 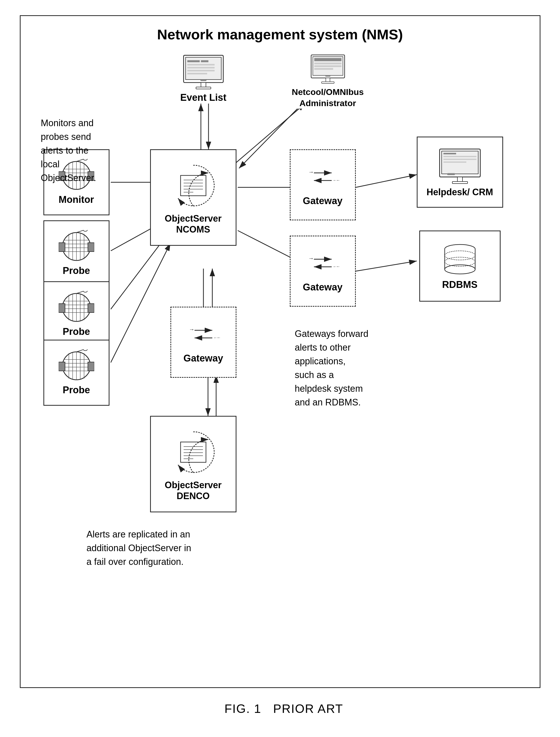 I want to click on monitors-probes-text: Monitors and probes send alerts to the l…, so click(x=81, y=151).